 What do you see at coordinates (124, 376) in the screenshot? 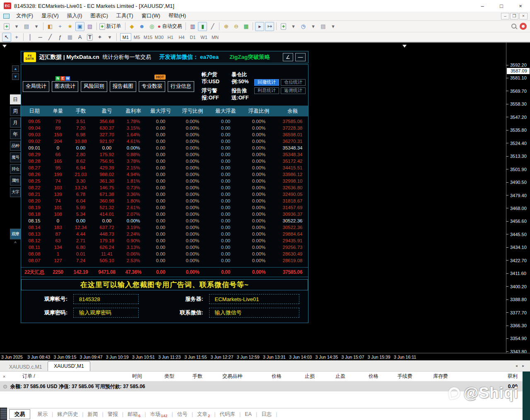
I see `terminal-column-header: 时间` at bounding box center [124, 376].